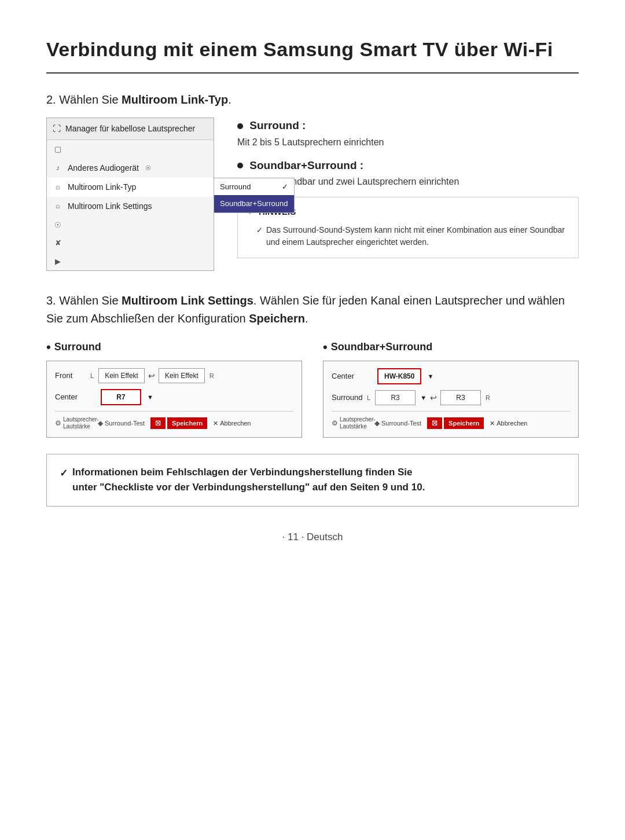 This screenshot has height=840, width=625. What do you see at coordinates (130, 225) in the screenshot?
I see `menu-row-5: ☉` at bounding box center [130, 225].